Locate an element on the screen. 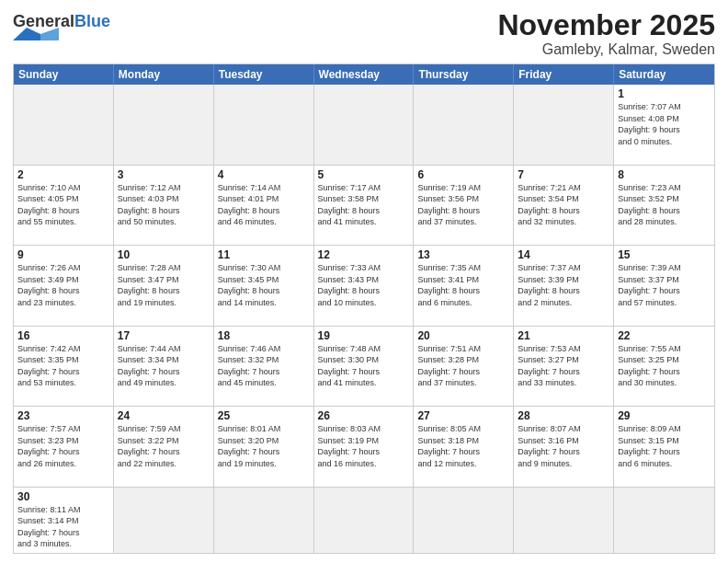 The height and width of the screenshot is (563, 728). cell-info: Sunrise: 7:59 AM Sunset: 3:22 PM Dayligh… is located at coordinates (164, 446).